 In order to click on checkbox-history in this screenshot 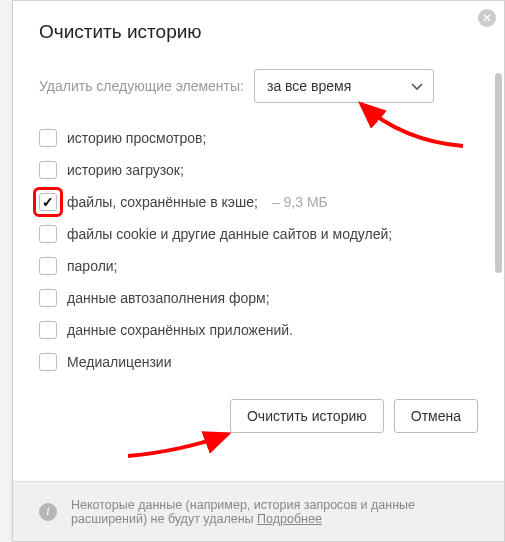, I will do `click(48, 138)`.